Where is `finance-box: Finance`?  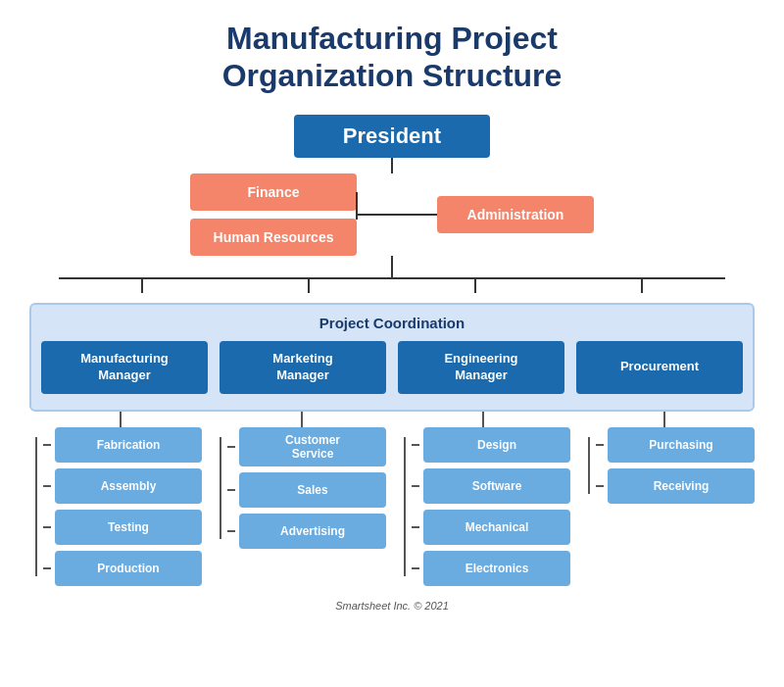
finance-box: Finance is located at coordinates (273, 192).